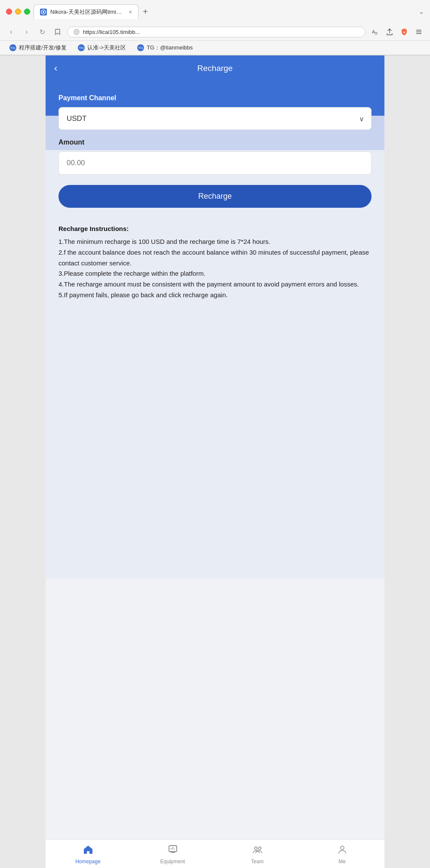 This screenshot has width=430, height=868. Describe the element at coordinates (258, 850) in the screenshot. I see `team-icon` at that location.